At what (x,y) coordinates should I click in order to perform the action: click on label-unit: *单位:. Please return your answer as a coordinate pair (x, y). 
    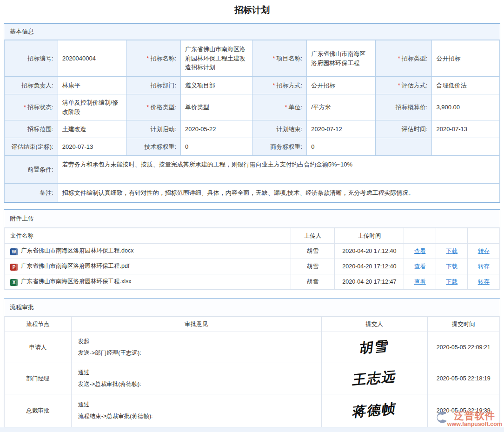
    Looking at the image, I should click on (279, 107).